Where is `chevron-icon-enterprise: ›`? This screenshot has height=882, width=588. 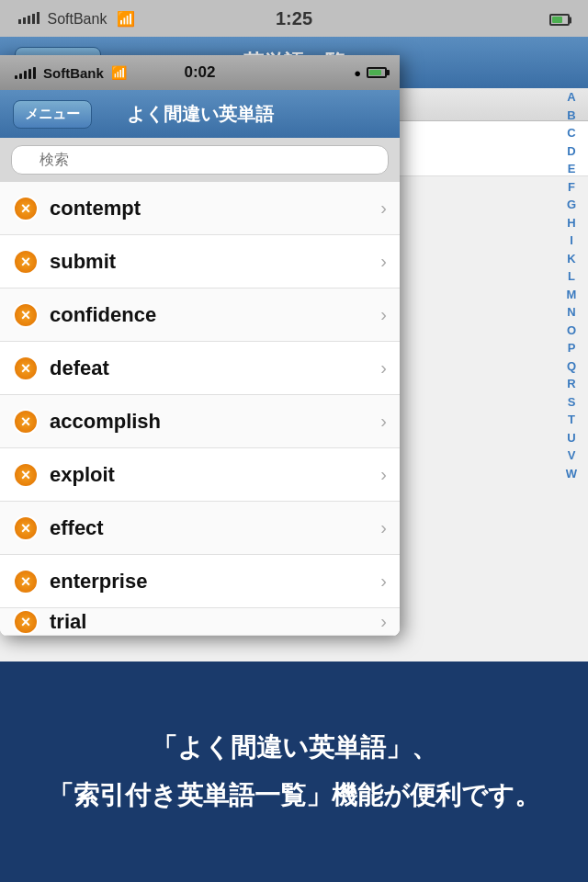 chevron-icon-enterprise: › is located at coordinates (384, 581).